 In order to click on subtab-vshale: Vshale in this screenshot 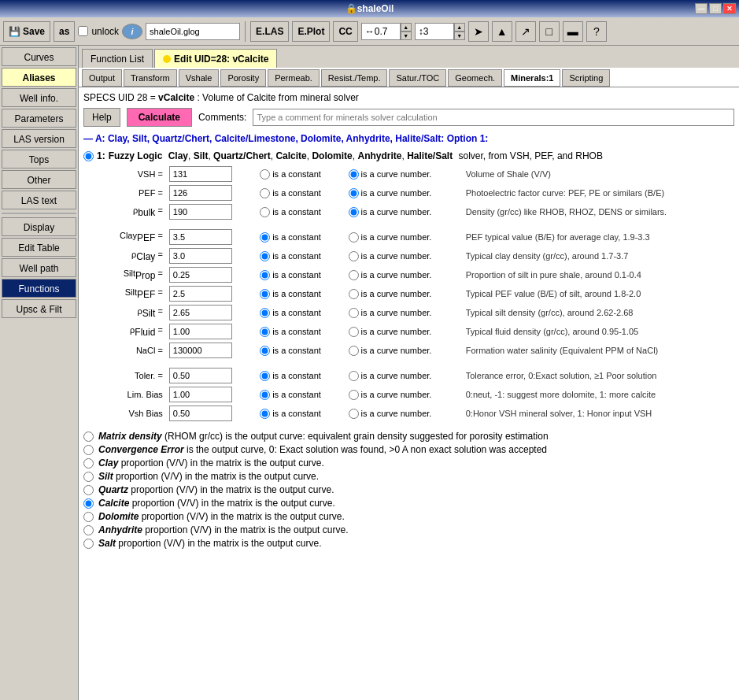, I will do `click(199, 78)`.